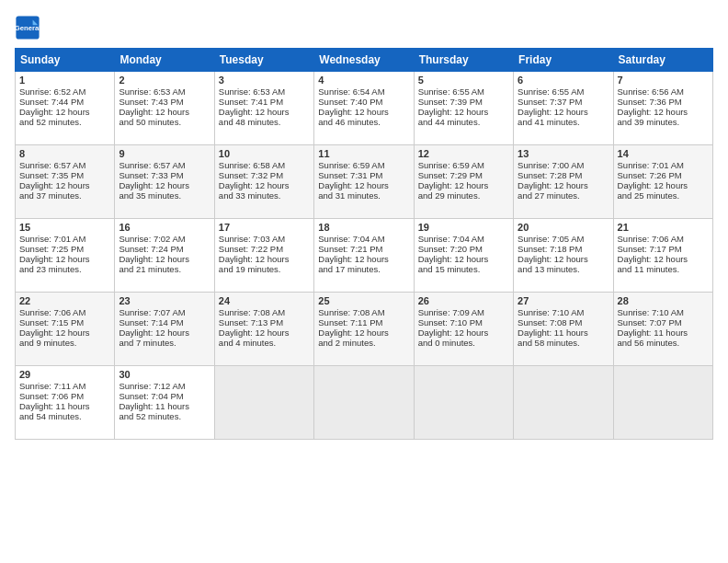  I want to click on day-number: 17, so click(265, 227).